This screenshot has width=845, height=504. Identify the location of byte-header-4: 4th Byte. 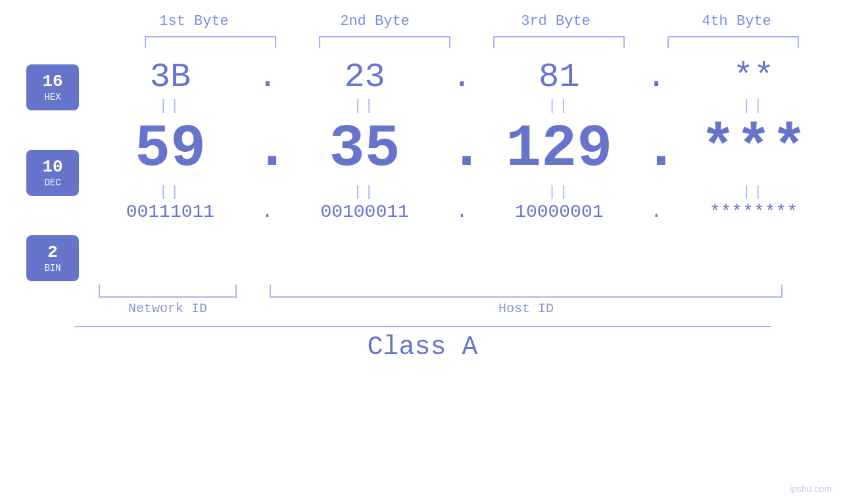
(736, 21).